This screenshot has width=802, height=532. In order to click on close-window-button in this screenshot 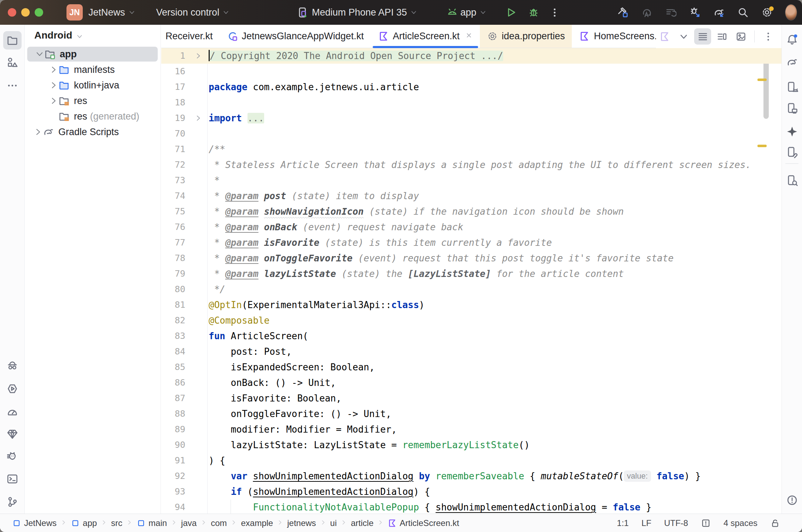, I will do `click(12, 12)`.